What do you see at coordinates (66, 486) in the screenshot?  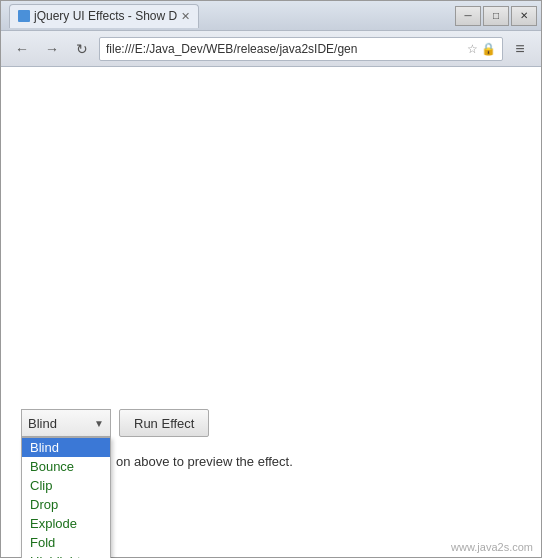 I see `option-clip: Clip` at bounding box center [66, 486].